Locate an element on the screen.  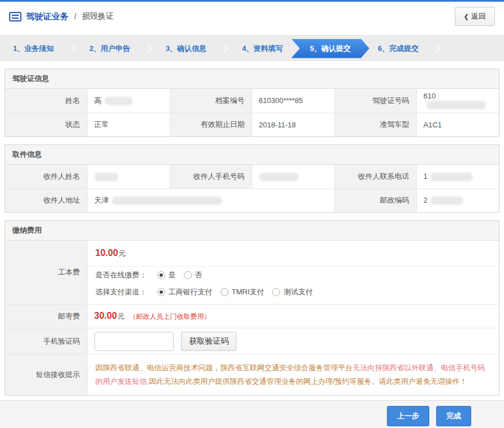
mobile-label: 收件人手机号码 is located at coordinates (210, 177).